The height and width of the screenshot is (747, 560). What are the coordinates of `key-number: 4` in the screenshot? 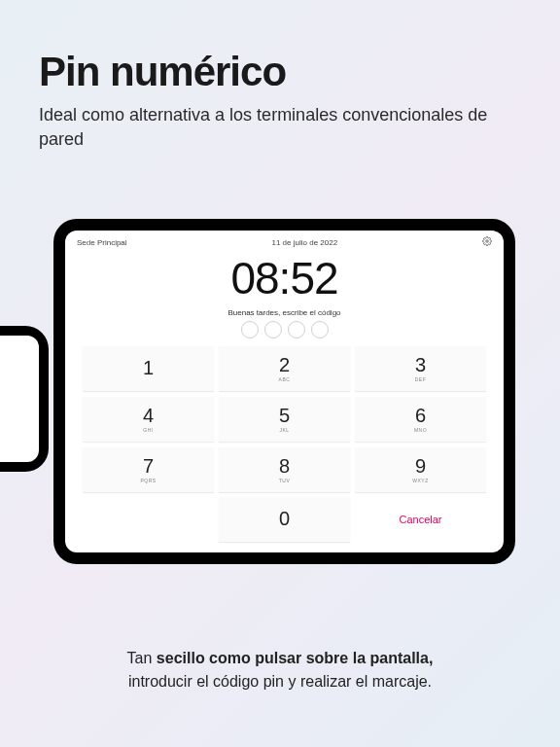 It's located at (148, 415).